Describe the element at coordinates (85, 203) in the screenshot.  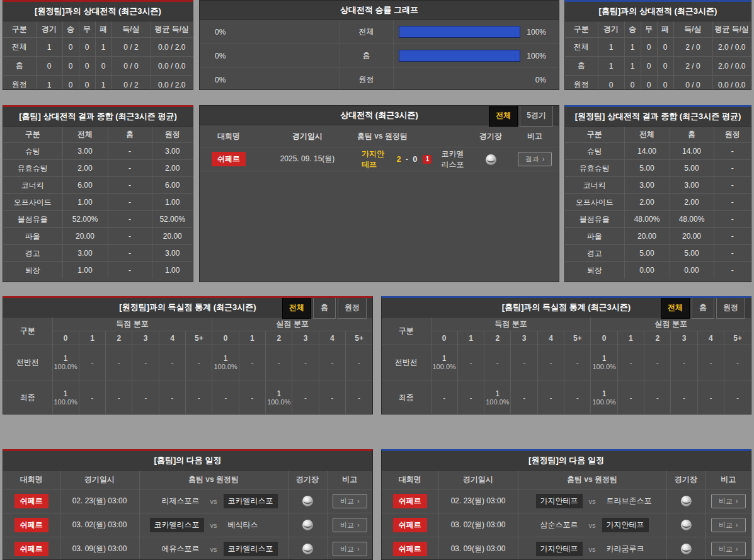
I see `cell: 1.00` at that location.